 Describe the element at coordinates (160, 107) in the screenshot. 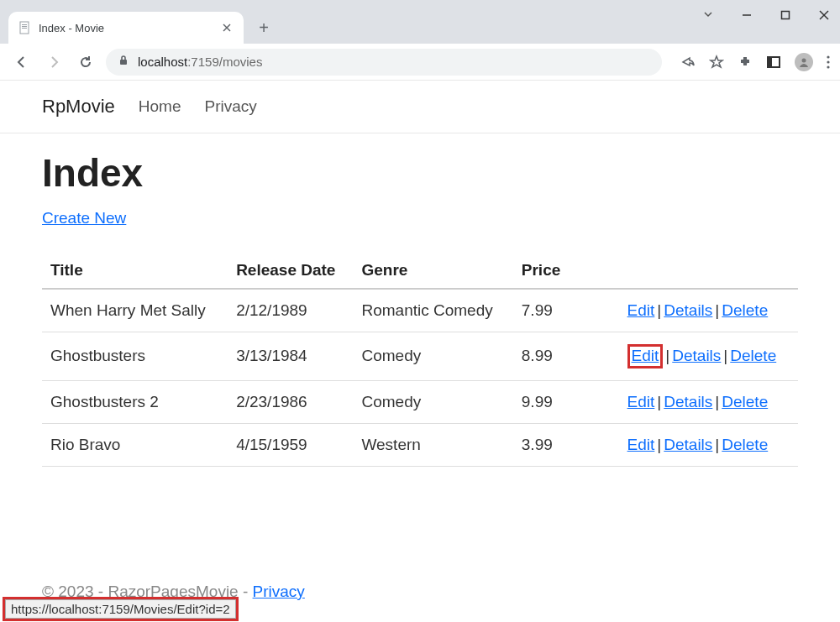

I see `nav-home: Home` at that location.